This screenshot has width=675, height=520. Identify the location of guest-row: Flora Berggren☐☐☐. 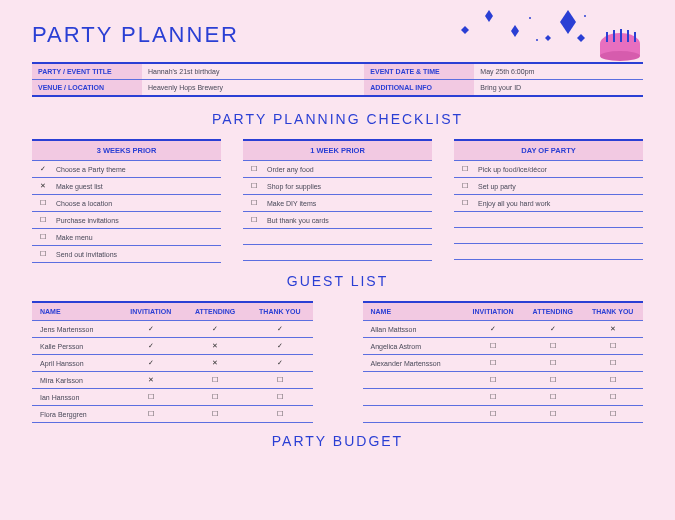
(172, 414).